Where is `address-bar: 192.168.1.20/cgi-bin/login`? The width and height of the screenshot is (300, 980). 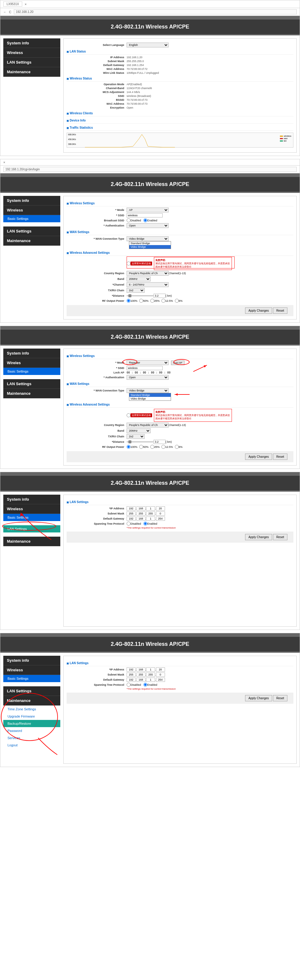 address-bar: 192.168.1.20/cgi-bin/login is located at coordinates (150, 169).